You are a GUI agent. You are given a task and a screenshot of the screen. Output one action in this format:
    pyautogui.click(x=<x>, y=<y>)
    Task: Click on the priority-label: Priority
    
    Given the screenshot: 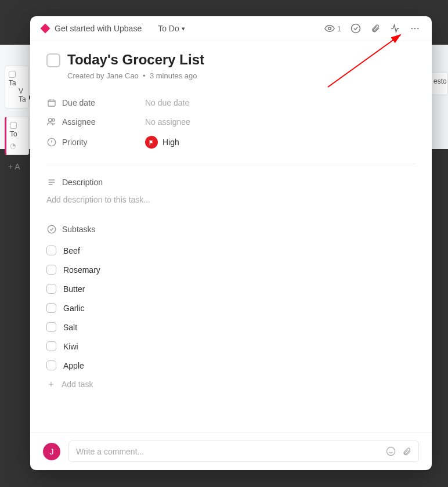 What is the action you would take?
    pyautogui.click(x=75, y=142)
    